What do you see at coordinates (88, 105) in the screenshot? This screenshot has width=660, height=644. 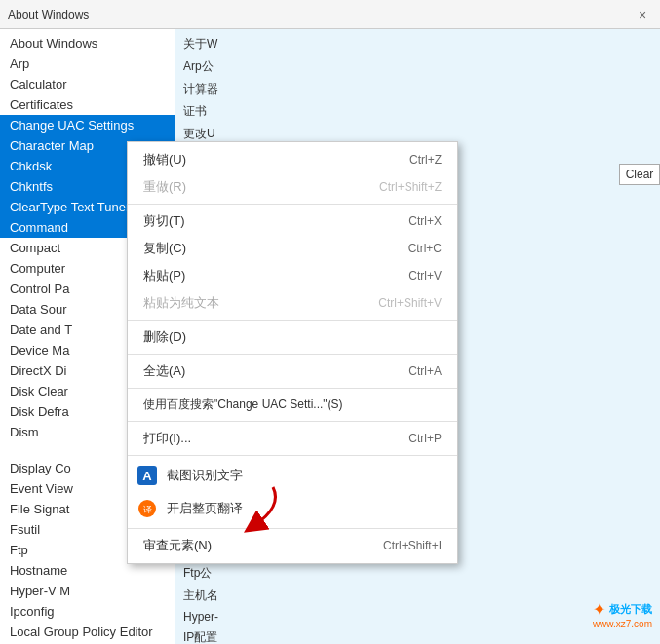 I see `left-list-item: Certificates` at bounding box center [88, 105].